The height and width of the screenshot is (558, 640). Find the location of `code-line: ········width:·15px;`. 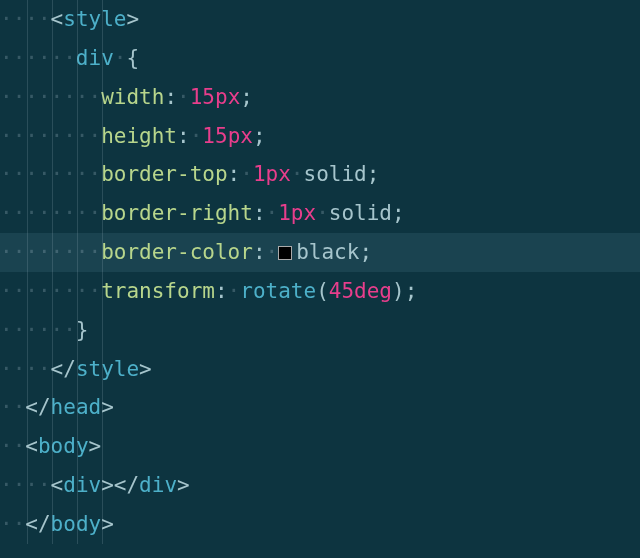

code-line: ········width:·15px; is located at coordinates (320, 98).